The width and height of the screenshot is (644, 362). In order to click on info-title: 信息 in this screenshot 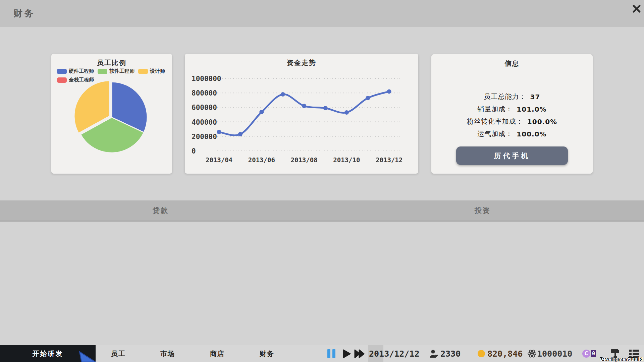, I will do `click(512, 64)`.